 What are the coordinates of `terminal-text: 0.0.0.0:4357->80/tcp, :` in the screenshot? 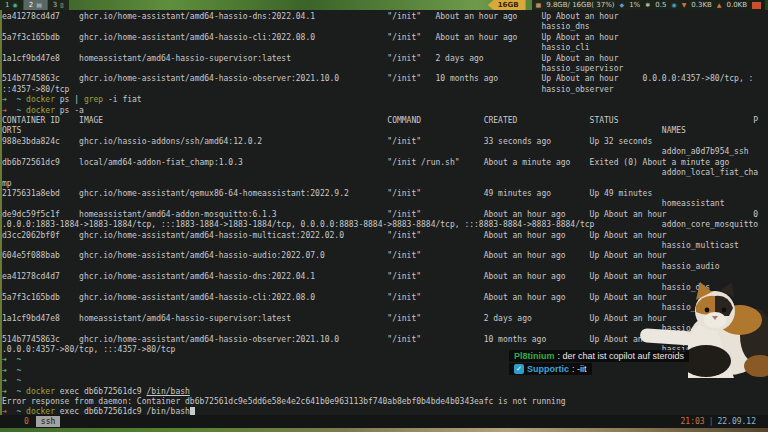 It's located at (698, 79).